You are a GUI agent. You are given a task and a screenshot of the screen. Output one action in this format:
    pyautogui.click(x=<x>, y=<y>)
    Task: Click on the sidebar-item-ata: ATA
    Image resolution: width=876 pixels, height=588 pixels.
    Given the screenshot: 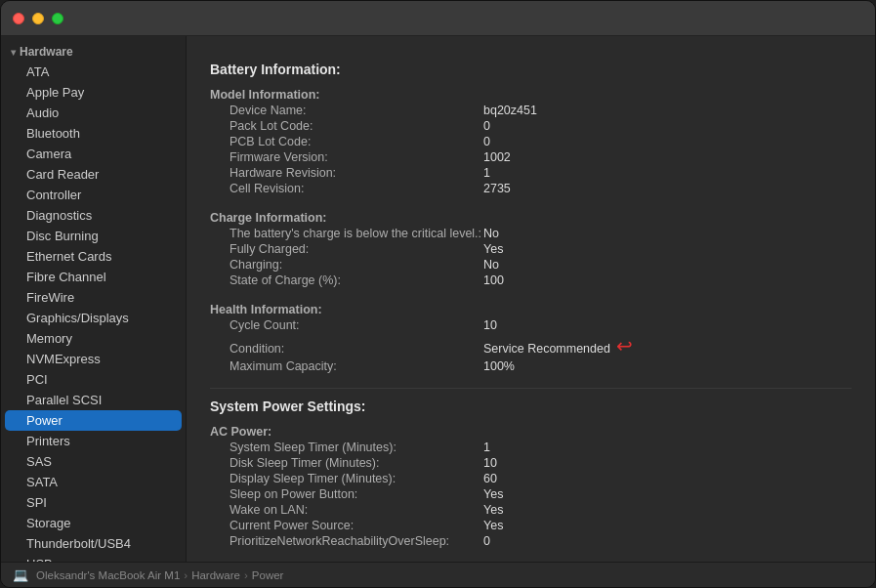 What is the action you would take?
    pyautogui.click(x=94, y=72)
    